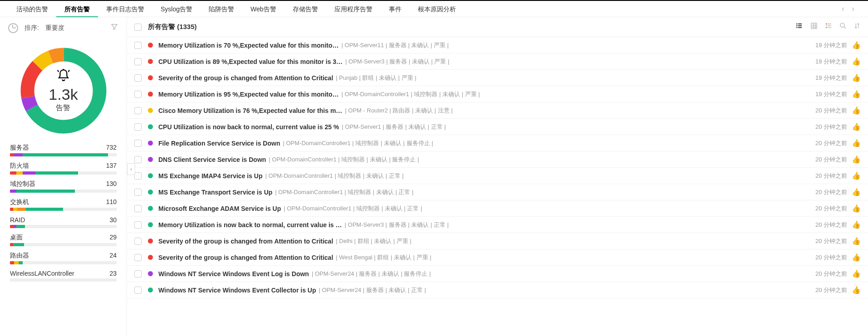  I want to click on search-icon, so click(843, 27).